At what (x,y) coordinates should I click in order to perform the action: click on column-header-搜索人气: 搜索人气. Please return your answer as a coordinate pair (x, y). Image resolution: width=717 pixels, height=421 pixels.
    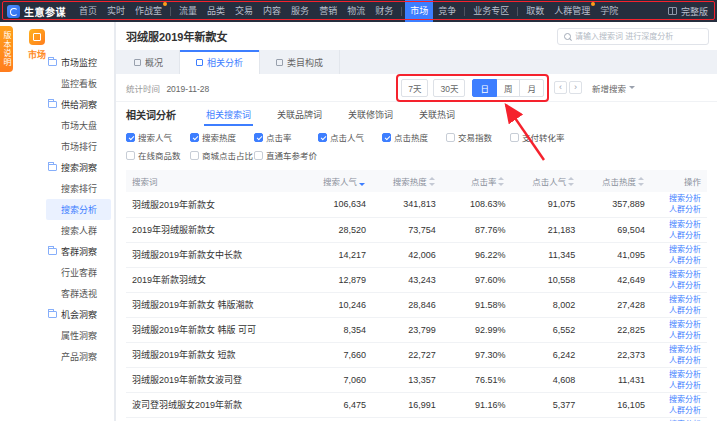
    Looking at the image, I should click on (335, 181).